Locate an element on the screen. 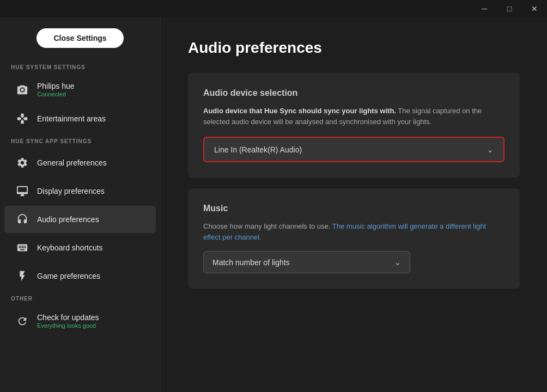 The width and height of the screenshot is (547, 392). audio-device-dropdown-value: Line In (Realtek(R) Audio) is located at coordinates (258, 150).